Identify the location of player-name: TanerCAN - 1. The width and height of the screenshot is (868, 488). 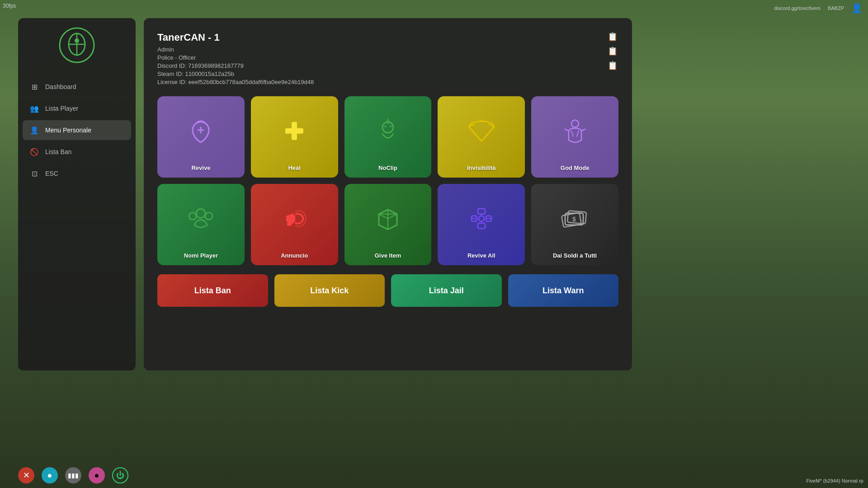
(388, 38).